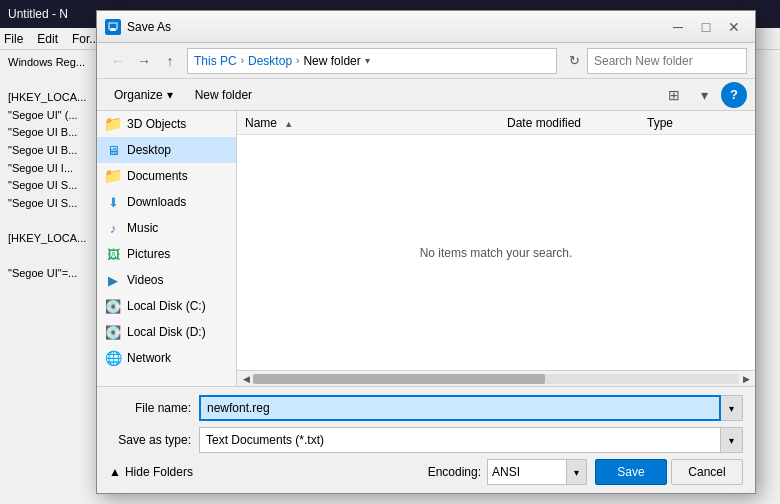 The image size is (780, 504). I want to click on nav-toolbar: ← → ↑ This PC › Desktop › New folder ▾ ↻, so click(426, 61).